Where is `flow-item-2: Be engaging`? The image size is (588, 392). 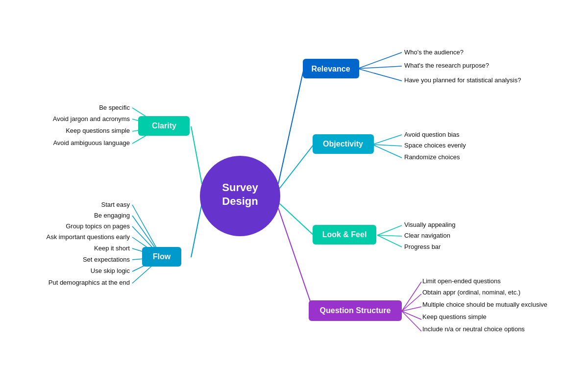 flow-item-2: Be engaging is located at coordinates (112, 216).